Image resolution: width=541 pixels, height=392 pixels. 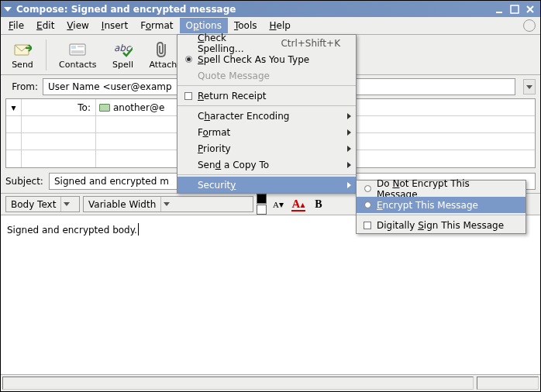 What do you see at coordinates (72, 230) in the screenshot?
I see `body-text: Signed and encrypted body.` at bounding box center [72, 230].